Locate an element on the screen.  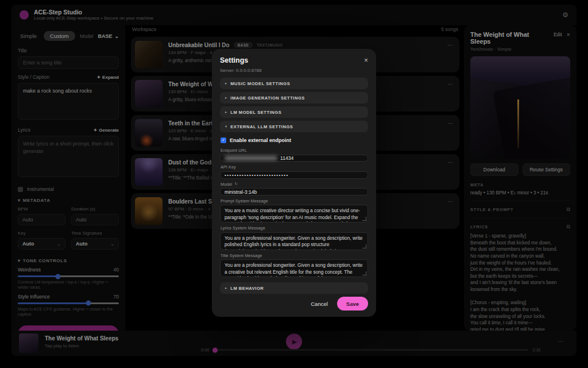
endpoint-redacted-segment is located at coordinates (251, 158).